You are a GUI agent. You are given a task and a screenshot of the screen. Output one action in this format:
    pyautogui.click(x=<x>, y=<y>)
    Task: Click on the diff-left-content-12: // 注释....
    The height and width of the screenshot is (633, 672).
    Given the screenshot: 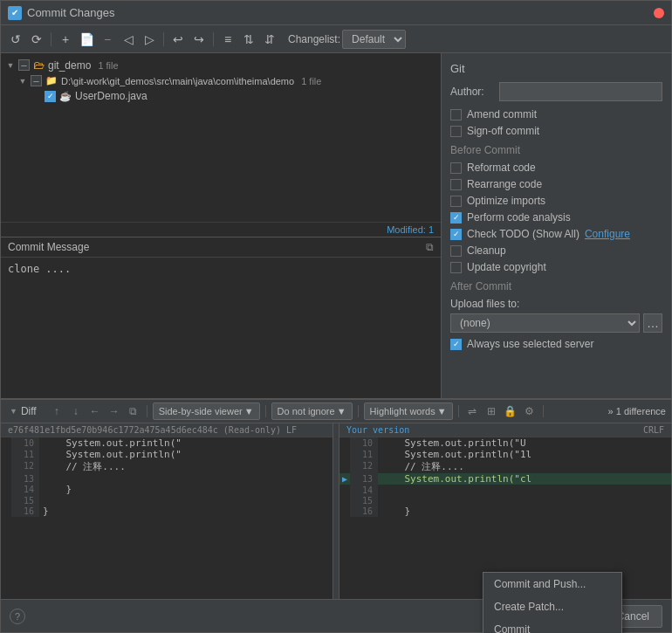 What is the action you would take?
    pyautogui.click(x=186, y=466)
    